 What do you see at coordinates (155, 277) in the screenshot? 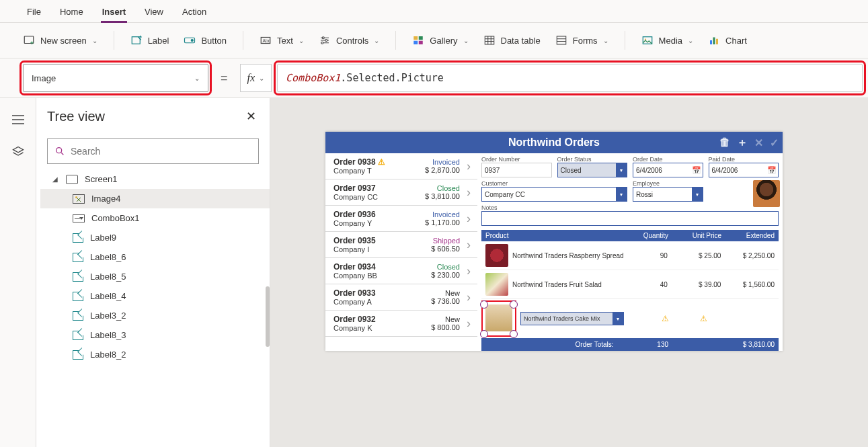
I see `tree-node-label8-5: Label8_5` at bounding box center [155, 277].